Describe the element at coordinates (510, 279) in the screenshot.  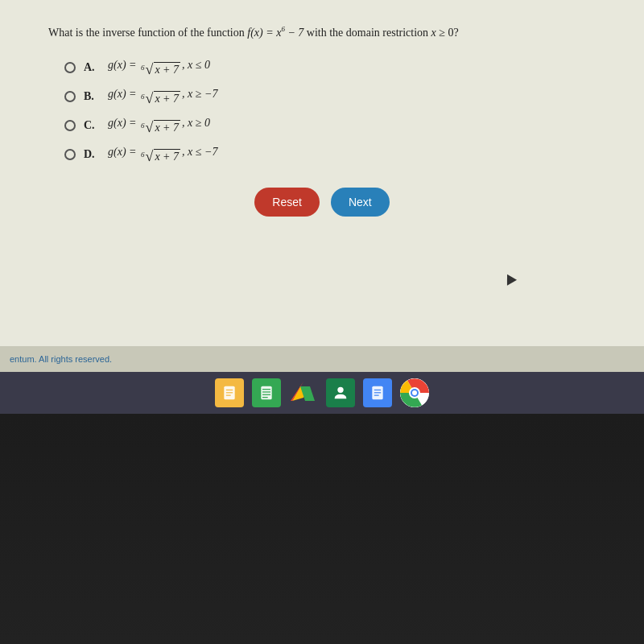
I see `mouse-cursor` at that location.